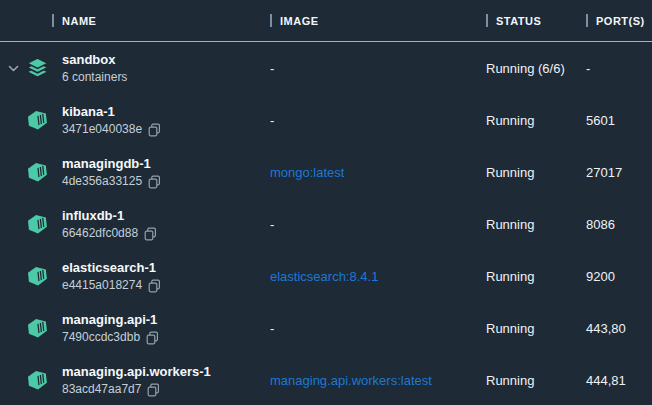 The height and width of the screenshot is (405, 652). I want to click on row-name: influxdb-1, so click(166, 216).